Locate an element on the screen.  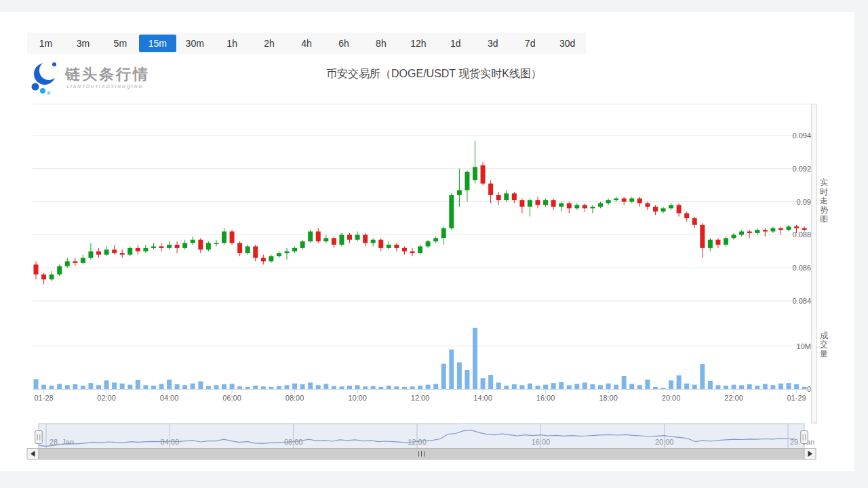
timeframe-button-5m: 5m is located at coordinates (121, 43).